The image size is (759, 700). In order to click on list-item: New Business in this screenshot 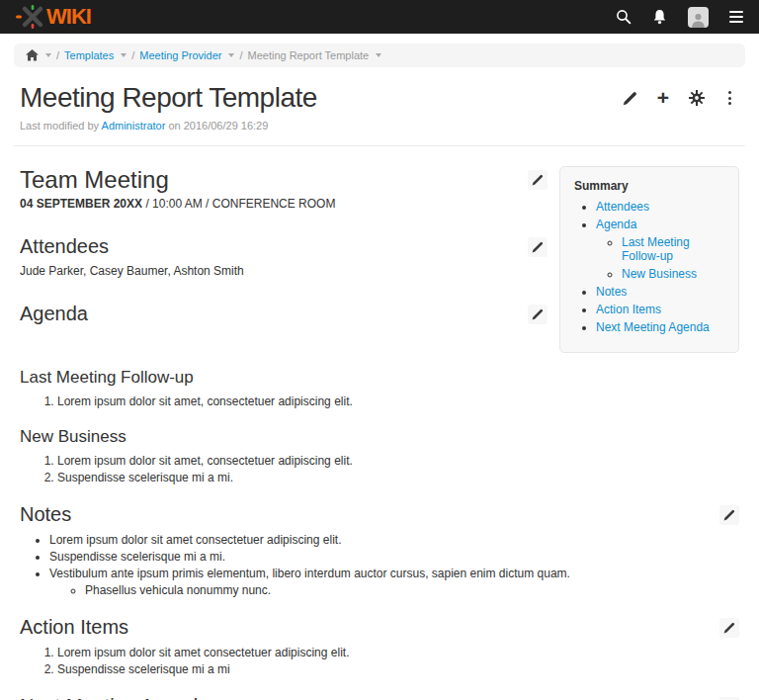, I will do `click(675, 274)`.